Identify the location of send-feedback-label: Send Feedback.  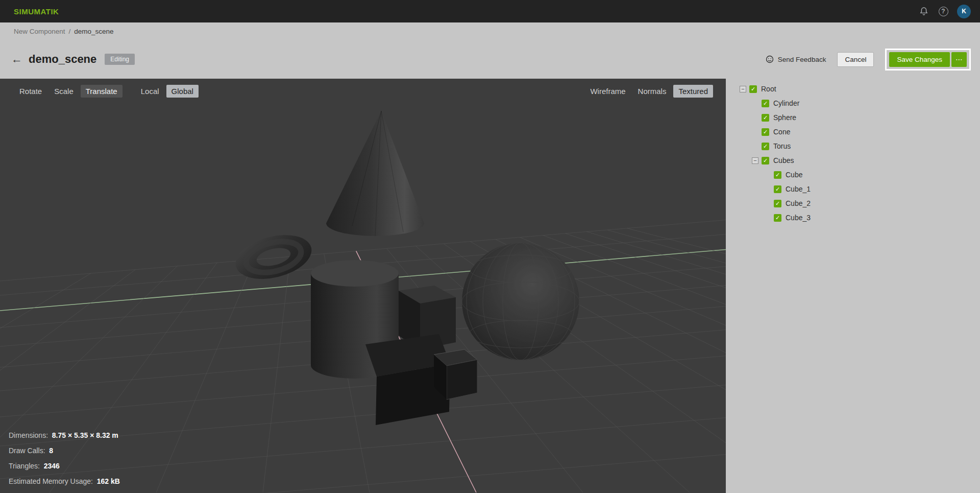
(802, 59).